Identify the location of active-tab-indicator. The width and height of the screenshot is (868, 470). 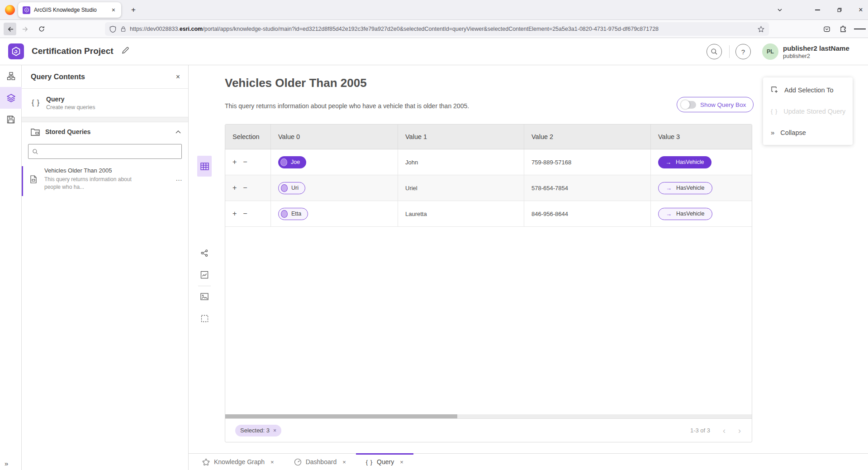
(384, 454).